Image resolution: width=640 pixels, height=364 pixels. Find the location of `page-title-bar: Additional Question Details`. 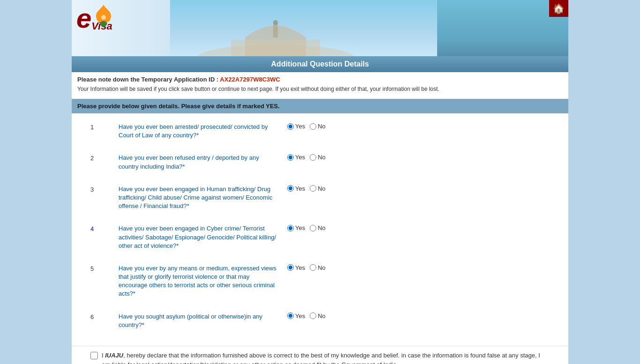

page-title-bar: Additional Question Details is located at coordinates (320, 64).